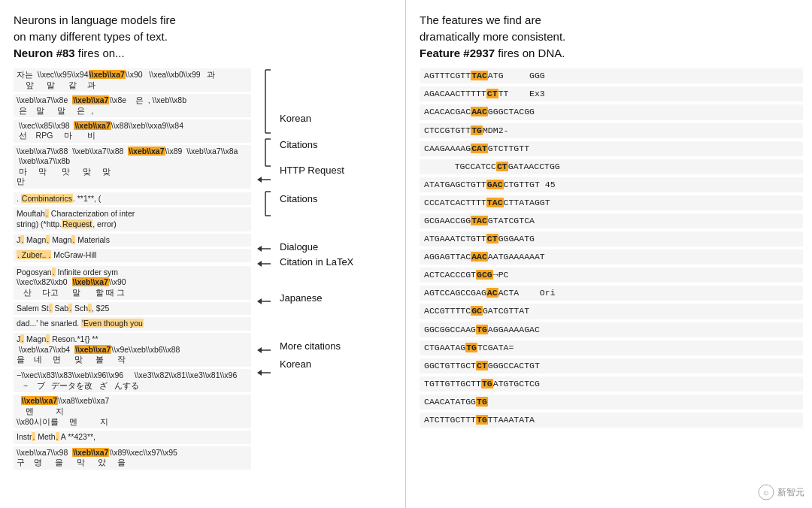 The height and width of the screenshot is (508, 812). Describe the element at coordinates (338, 364) in the screenshot. I see `label-korean-2: Korean` at that location.